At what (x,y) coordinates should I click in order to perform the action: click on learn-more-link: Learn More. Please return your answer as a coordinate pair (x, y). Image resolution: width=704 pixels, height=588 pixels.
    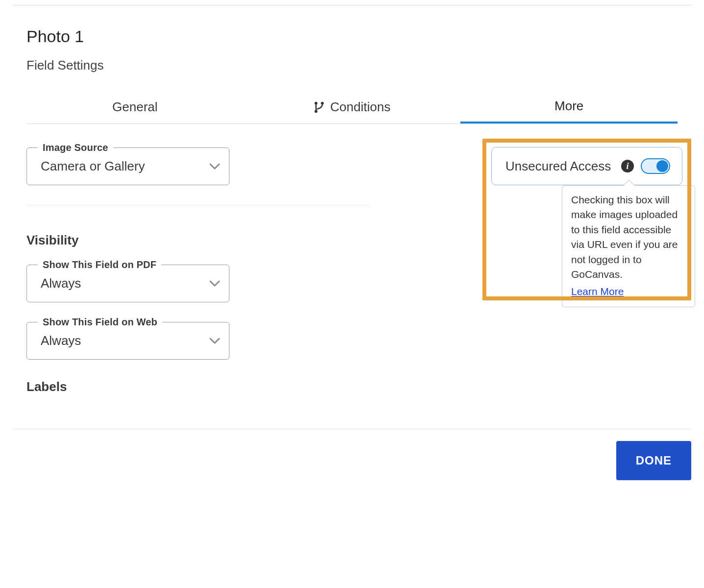
    Looking at the image, I should click on (597, 292).